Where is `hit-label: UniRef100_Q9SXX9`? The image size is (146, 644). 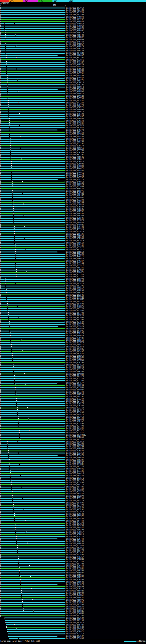
hit-label: UniRef100_Q9SXX9 is located at coordinates (75, 500).